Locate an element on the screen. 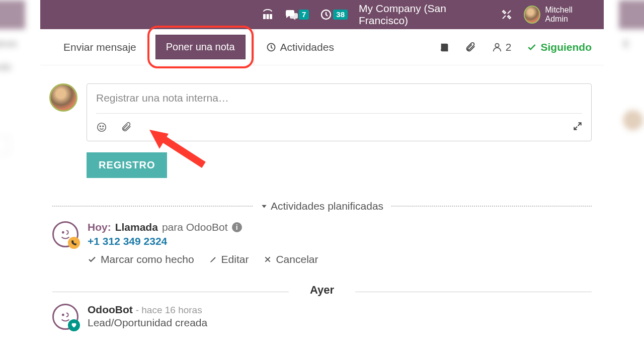  tab-activities: Actividades is located at coordinates (299, 47).